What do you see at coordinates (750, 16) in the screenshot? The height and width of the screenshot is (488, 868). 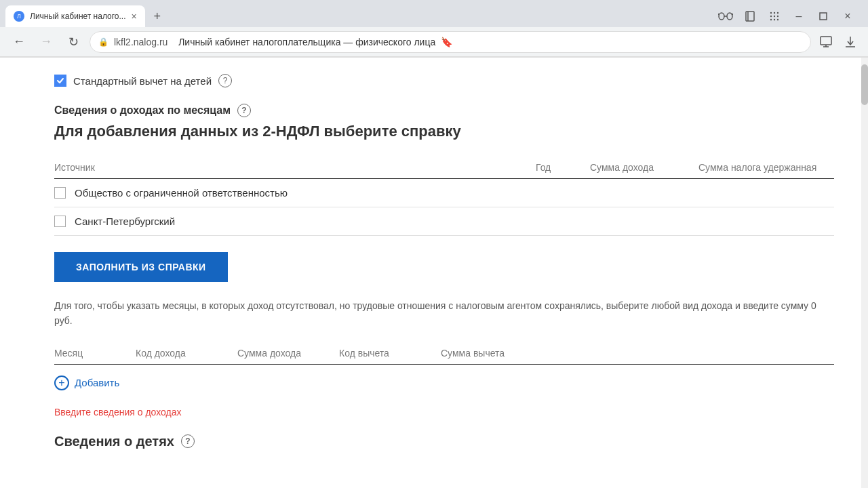 I see `favorites-icon` at bounding box center [750, 16].